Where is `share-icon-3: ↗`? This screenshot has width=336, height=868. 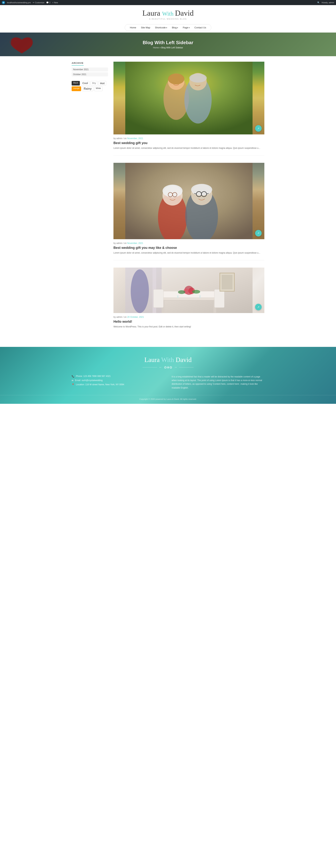 share-icon-3: ↗ is located at coordinates (259, 307).